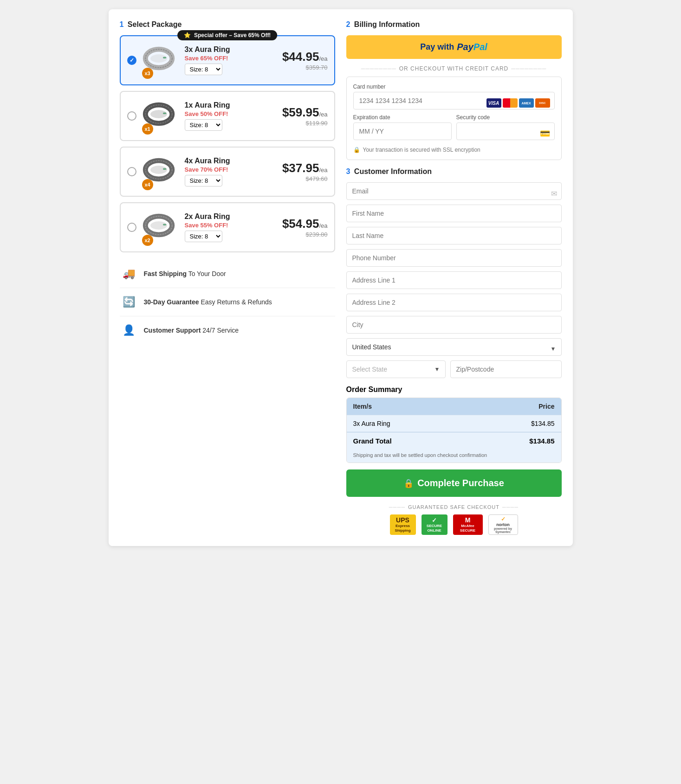  I want to click on city-field, so click(454, 325).